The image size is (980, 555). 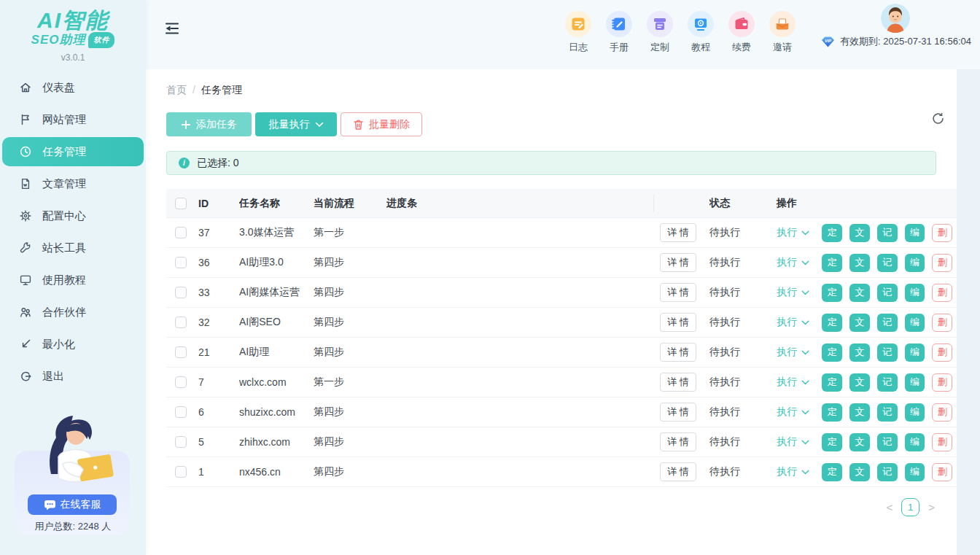 I want to click on sidebar-item-logout: 退出, so click(x=73, y=376).